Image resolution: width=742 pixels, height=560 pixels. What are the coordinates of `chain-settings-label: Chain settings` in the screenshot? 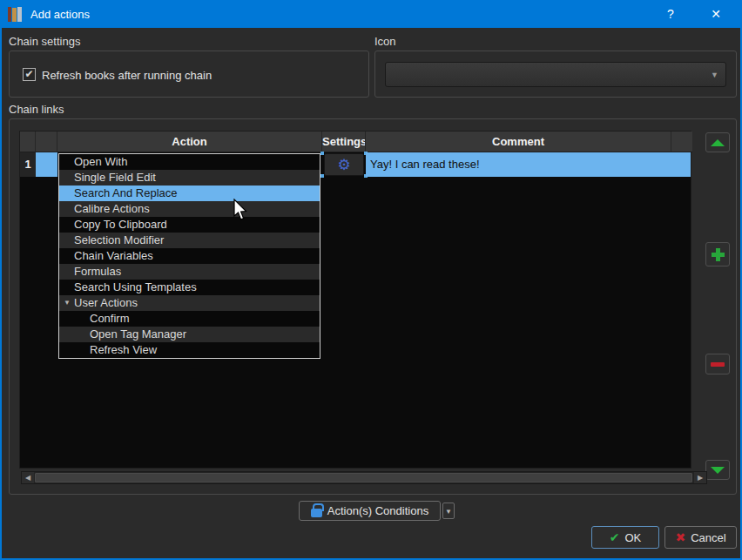 It's located at (44, 42).